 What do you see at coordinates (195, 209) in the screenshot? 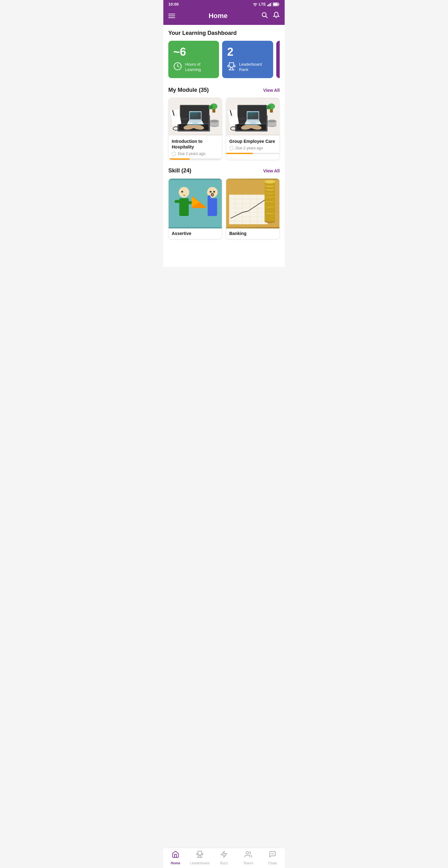
I see `skill-card-assertive: Assertive` at bounding box center [195, 209].